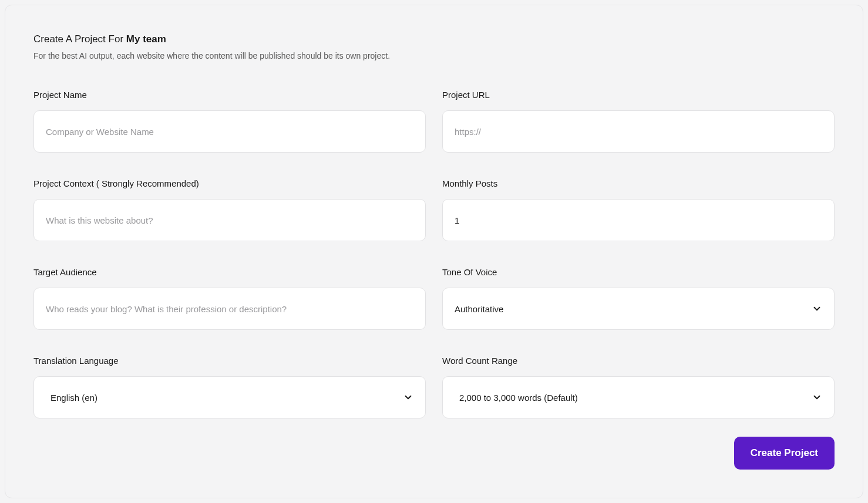  I want to click on page-title-prefix: Create A Project For, so click(80, 39).